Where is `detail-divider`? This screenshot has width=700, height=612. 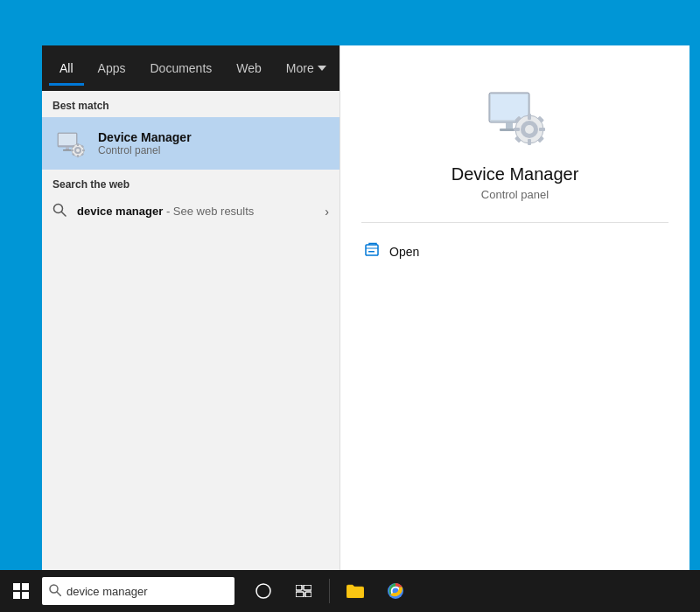 detail-divider is located at coordinates (514, 222).